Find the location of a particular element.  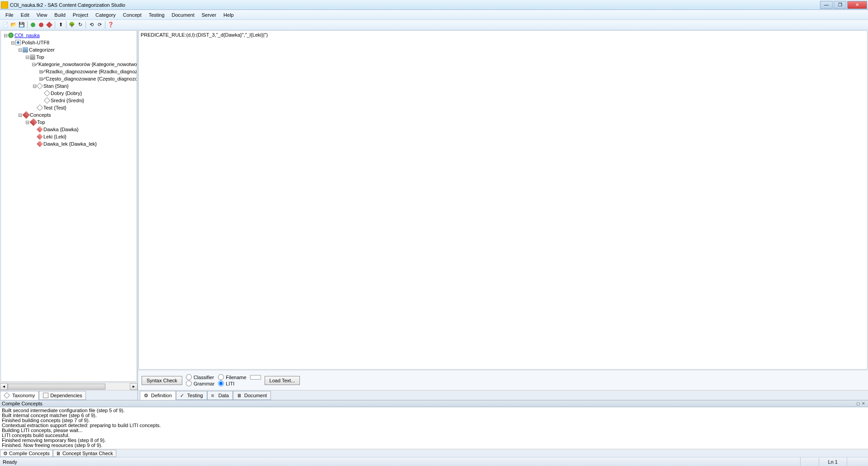

doc-icon is located at coordinates (46, 395).